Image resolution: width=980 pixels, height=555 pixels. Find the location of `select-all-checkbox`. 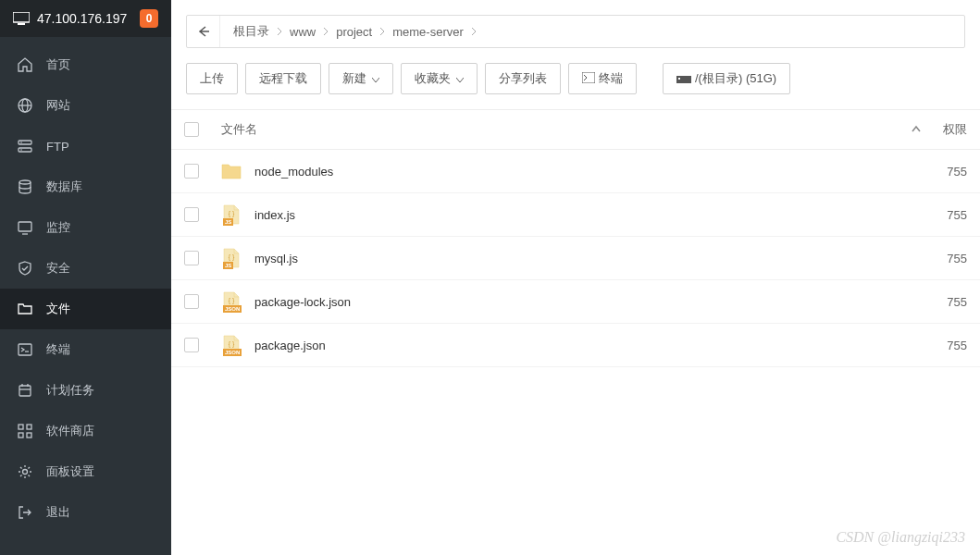

select-all-checkbox is located at coordinates (192, 130).